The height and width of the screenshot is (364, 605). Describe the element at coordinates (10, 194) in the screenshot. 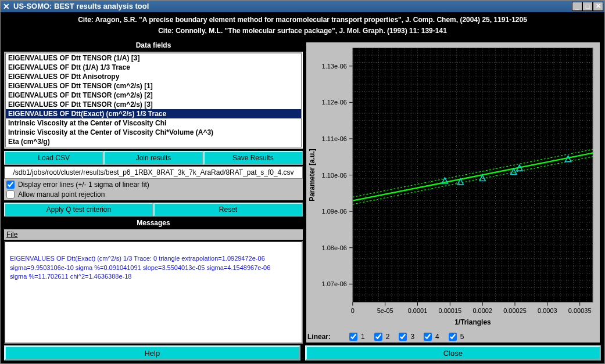

I see `allow-manual-checkbox` at that location.